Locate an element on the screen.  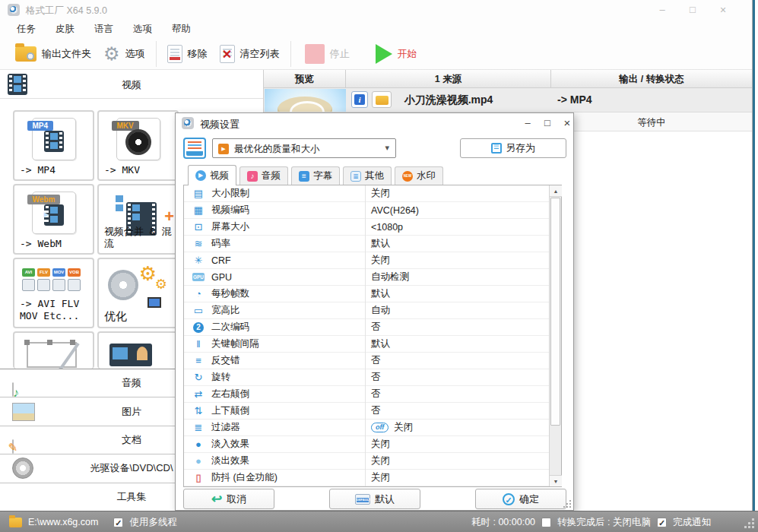
sidebar-header-video: 视频 is located at coordinates (132, 84).